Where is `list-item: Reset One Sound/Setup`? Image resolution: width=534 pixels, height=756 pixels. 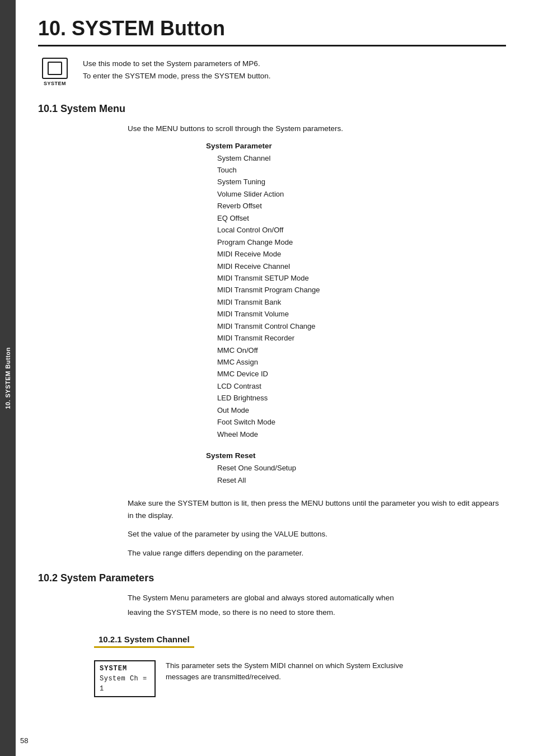
list-item: Reset One Sound/Setup is located at coordinates (362, 468).